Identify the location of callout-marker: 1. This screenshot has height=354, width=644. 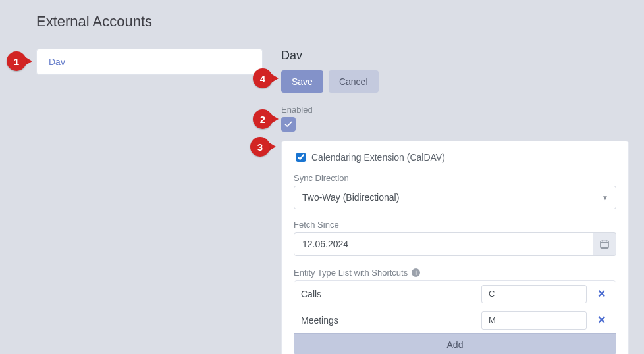
(20, 61).